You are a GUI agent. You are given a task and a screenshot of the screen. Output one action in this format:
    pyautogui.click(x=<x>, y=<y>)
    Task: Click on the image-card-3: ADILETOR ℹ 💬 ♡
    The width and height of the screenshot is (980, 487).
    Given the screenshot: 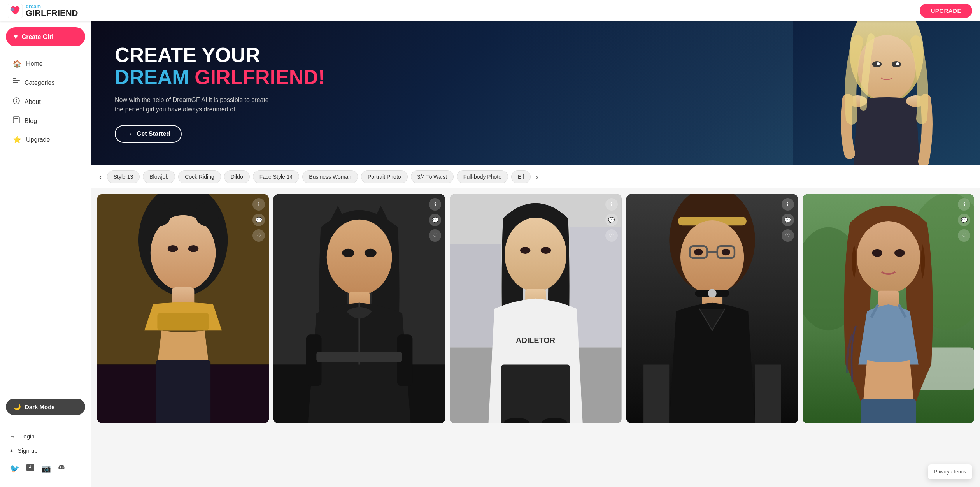 What is the action you would take?
    pyautogui.click(x=535, y=309)
    